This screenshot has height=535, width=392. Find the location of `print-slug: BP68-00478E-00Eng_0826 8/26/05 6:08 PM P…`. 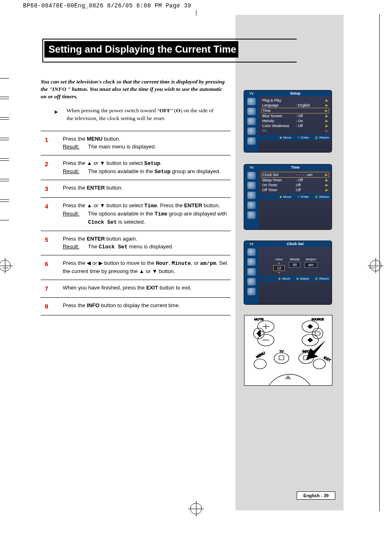

print-slug: BP68-00478E-00Eng_0826 8/26/05 6:08 PM P… is located at coordinates (107, 6).